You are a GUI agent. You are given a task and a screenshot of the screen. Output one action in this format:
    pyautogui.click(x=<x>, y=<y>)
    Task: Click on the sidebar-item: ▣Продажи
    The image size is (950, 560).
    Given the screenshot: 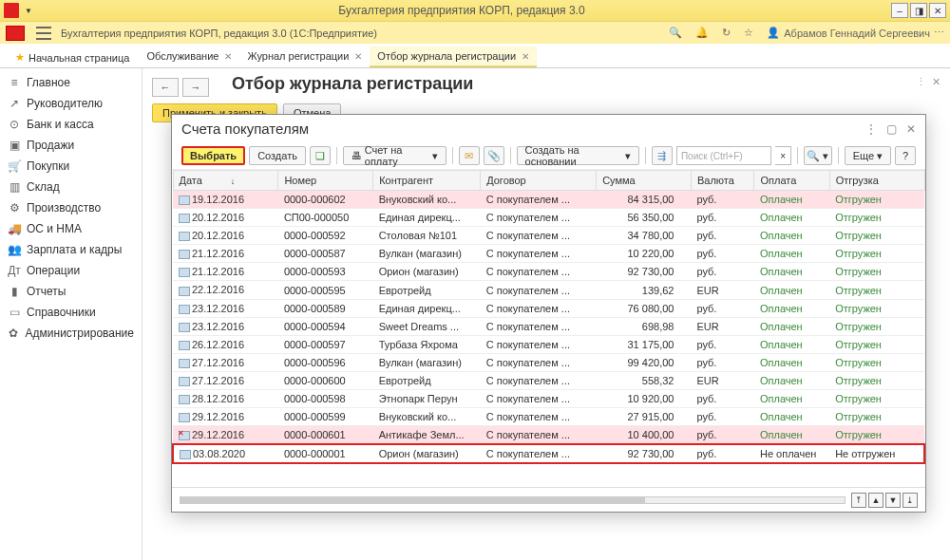 What is the action you would take?
    pyautogui.click(x=70, y=145)
    